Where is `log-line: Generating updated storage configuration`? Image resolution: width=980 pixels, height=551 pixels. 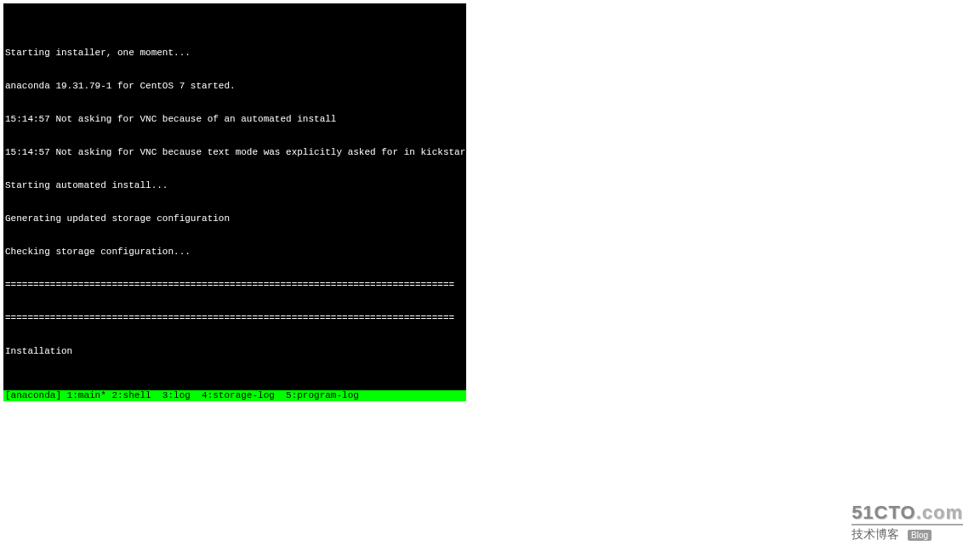 log-line: Generating updated storage configuration is located at coordinates (235, 219).